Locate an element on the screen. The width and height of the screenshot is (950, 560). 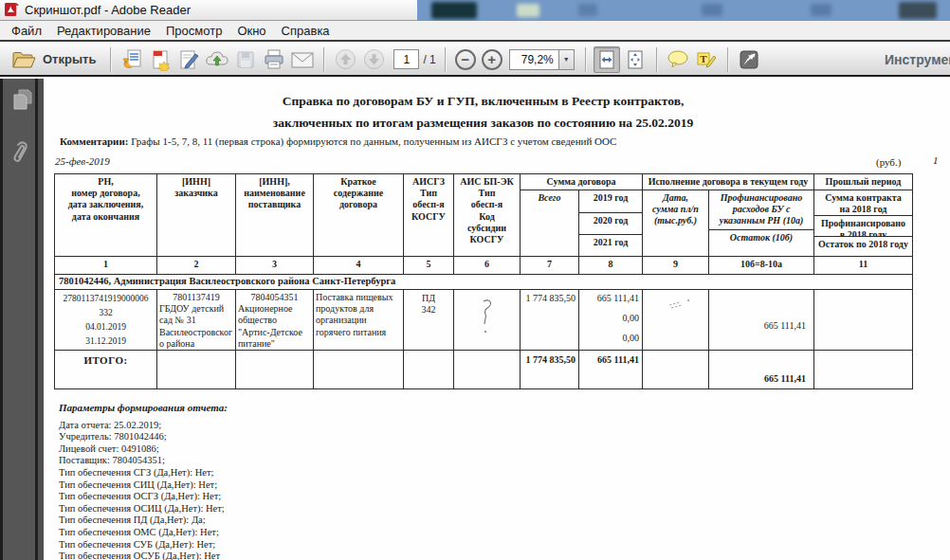
comment-bubble-icon is located at coordinates (678, 60).